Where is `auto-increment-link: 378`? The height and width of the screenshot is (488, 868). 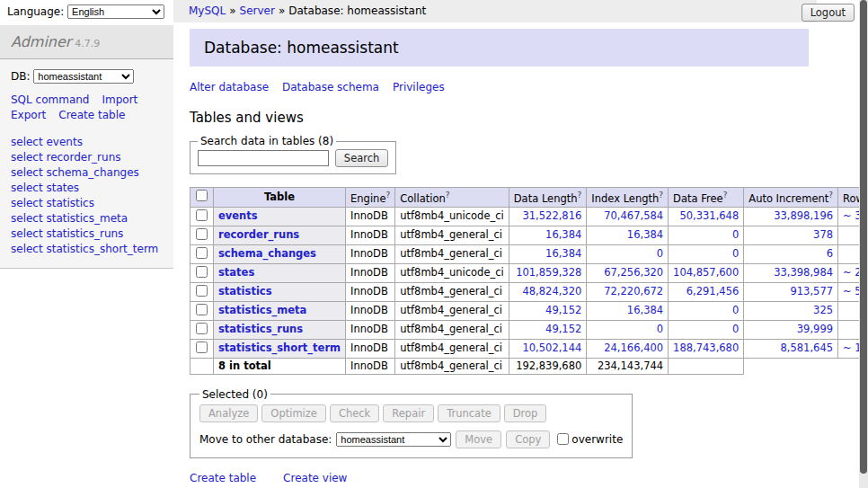
auto-increment-link: 378 is located at coordinates (823, 235).